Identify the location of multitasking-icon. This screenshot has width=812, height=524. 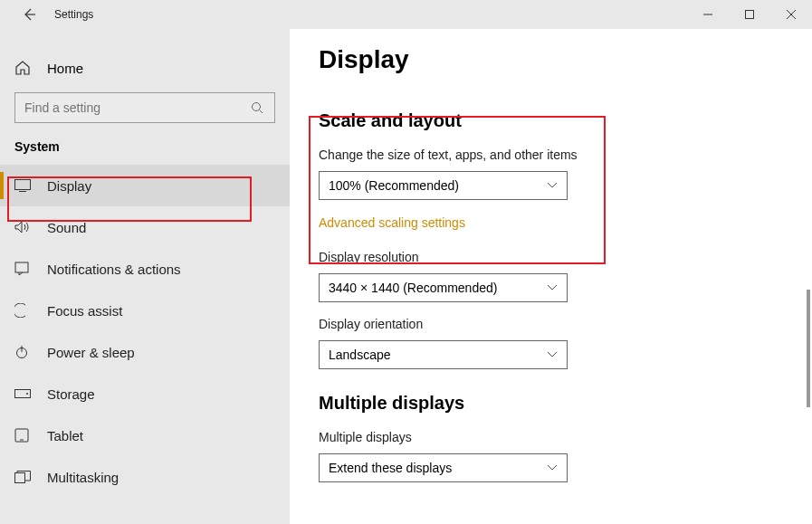
(24, 477).